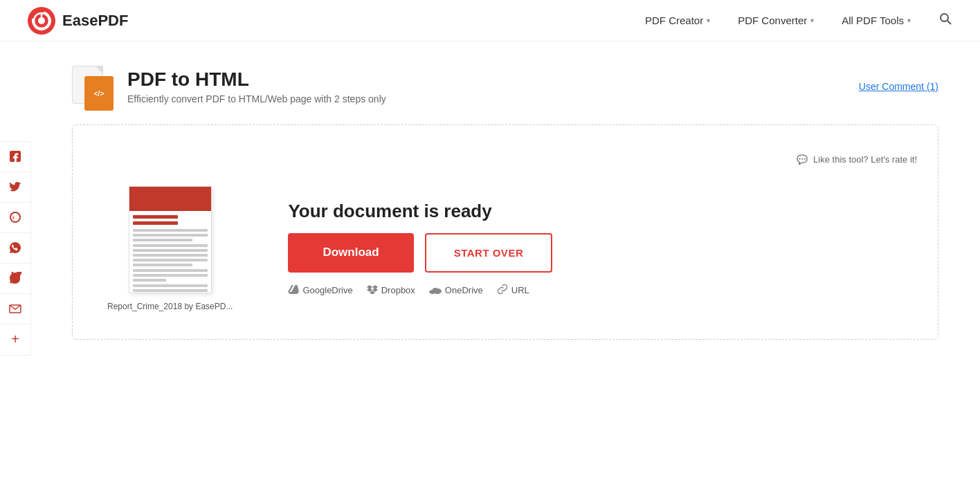 Image resolution: width=980 pixels, height=496 pixels. I want to click on title-area: </> PDF to HTML Efficiently convert PDF …, so click(229, 86).